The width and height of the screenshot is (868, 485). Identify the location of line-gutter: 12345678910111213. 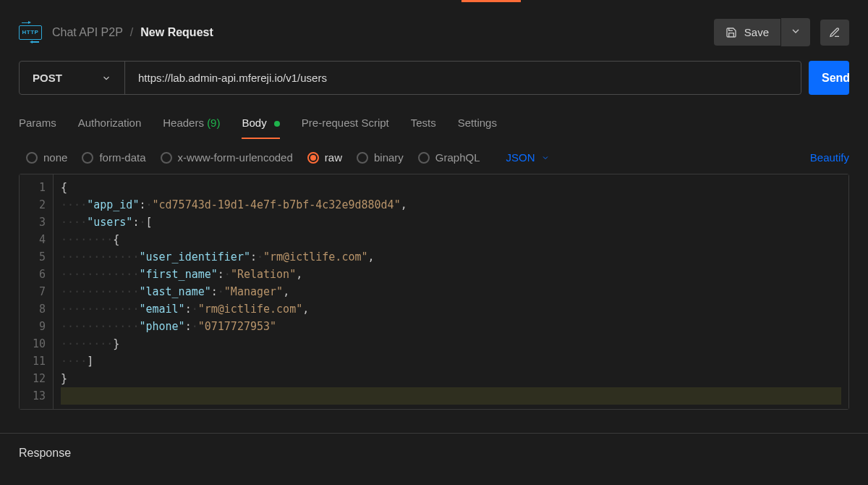
(36, 292).